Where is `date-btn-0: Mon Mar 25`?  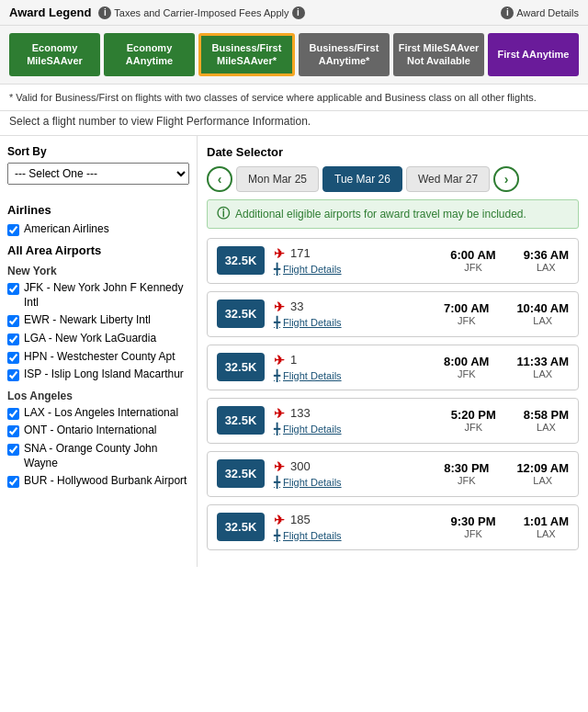 date-btn-0: Mon Mar 25 is located at coordinates (277, 179).